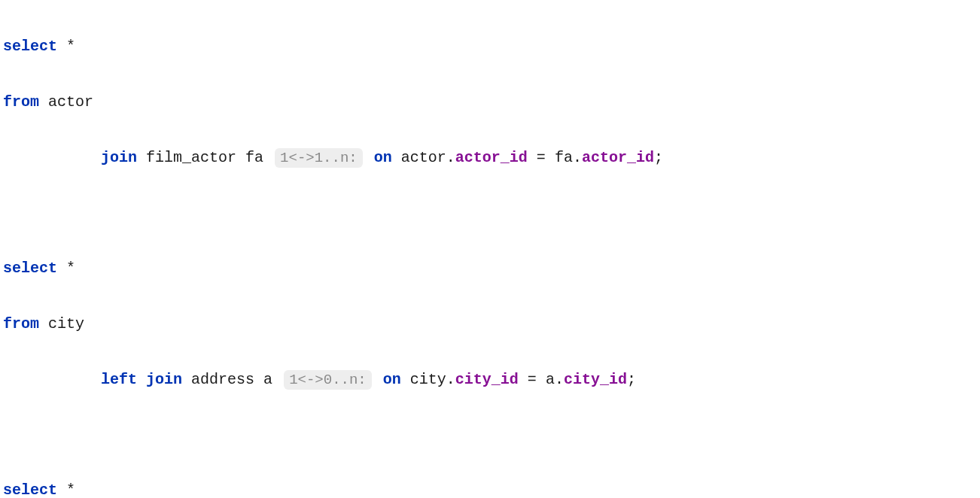 The image size is (980, 498). What do you see at coordinates (490, 473) in the screenshot?
I see `sql-block-3: select * from film inner join film_categ…` at bounding box center [490, 473].